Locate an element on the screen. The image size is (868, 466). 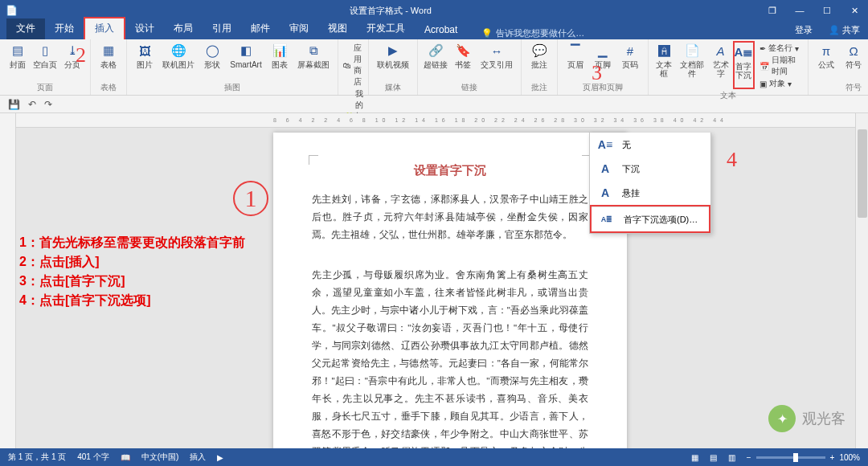
maximize-button: ☐ is located at coordinates (827, 10).